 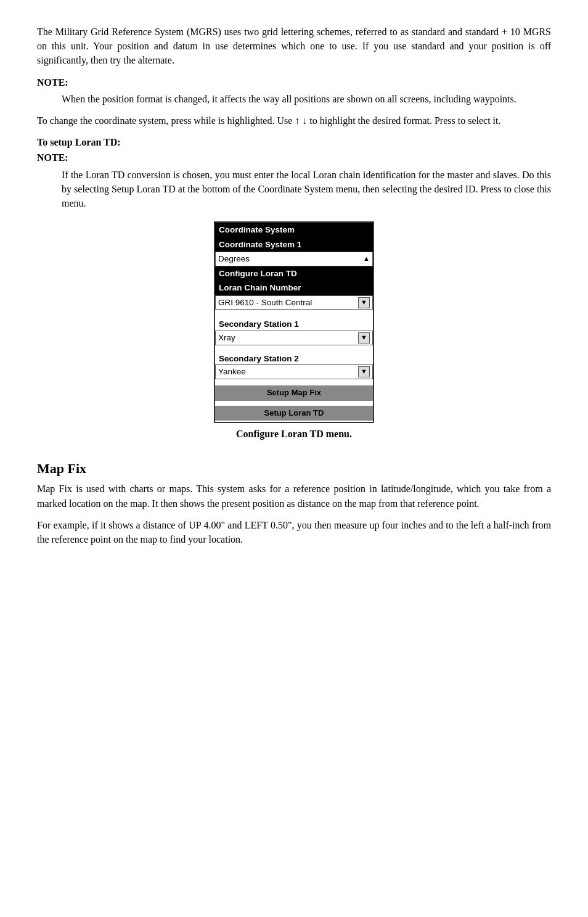 I want to click on menu-configure-loran: Configure Loran TD, so click(x=294, y=274).